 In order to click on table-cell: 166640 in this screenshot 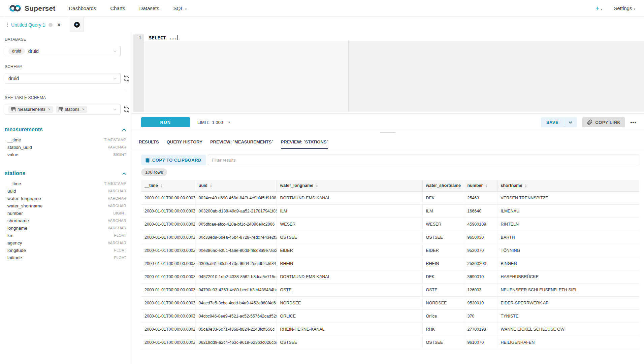, I will do `click(480, 211)`.